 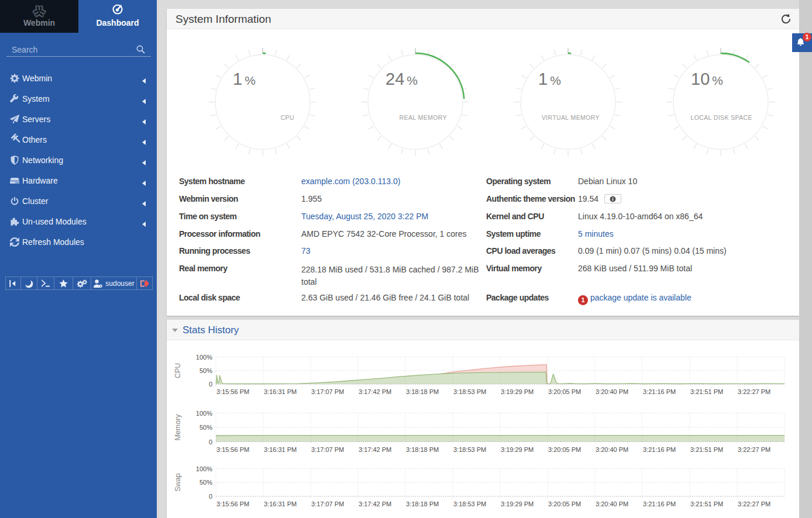 I want to click on svg-text: LOCAL DISK SPACE, so click(x=721, y=118).